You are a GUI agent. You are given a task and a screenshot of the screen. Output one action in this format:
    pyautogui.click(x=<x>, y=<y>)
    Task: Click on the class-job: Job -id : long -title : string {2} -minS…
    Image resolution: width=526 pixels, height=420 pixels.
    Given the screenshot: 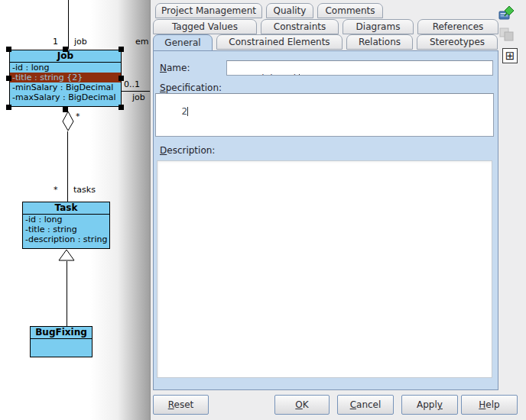 What is the action you would take?
    pyautogui.click(x=66, y=78)
    